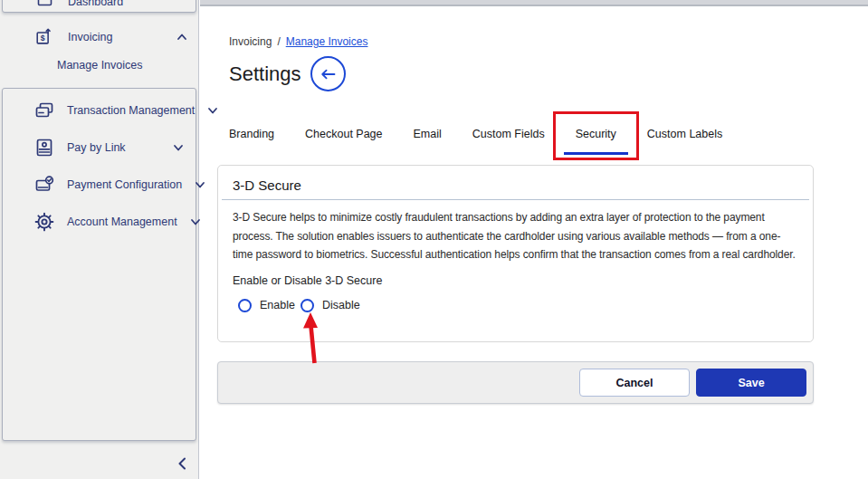 Image resolution: width=868 pixels, height=479 pixels. Describe the element at coordinates (96, 148) in the screenshot. I see `sidebar-item-label: Pay by Link` at that location.